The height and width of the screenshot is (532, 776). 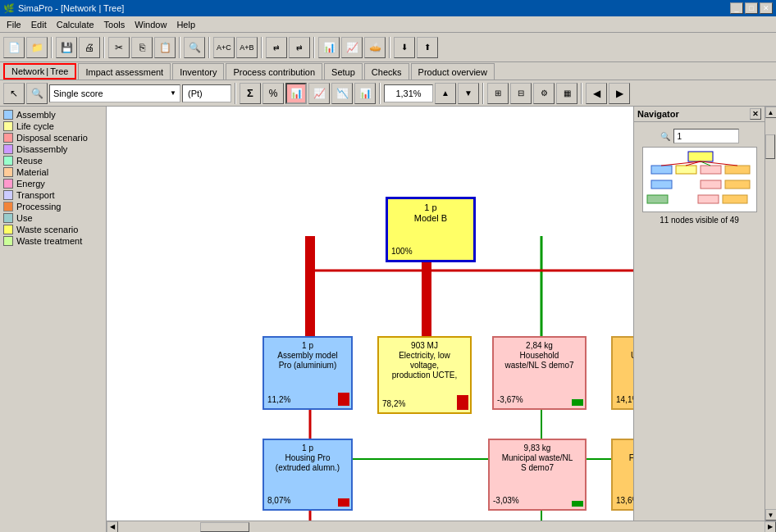 What do you see at coordinates (755, 114) in the screenshot?
I see `navigator-close-button: ✕` at bounding box center [755, 114].